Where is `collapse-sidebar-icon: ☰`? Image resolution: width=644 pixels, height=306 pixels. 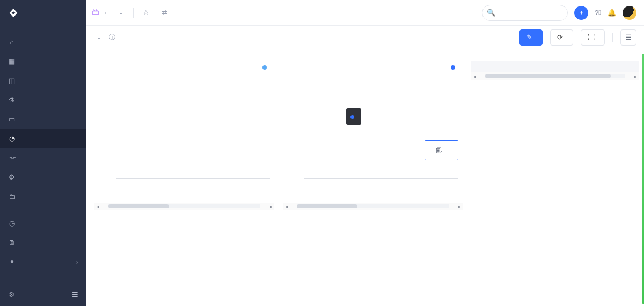 collapse-sidebar-icon: ☰ is located at coordinates (75, 295).